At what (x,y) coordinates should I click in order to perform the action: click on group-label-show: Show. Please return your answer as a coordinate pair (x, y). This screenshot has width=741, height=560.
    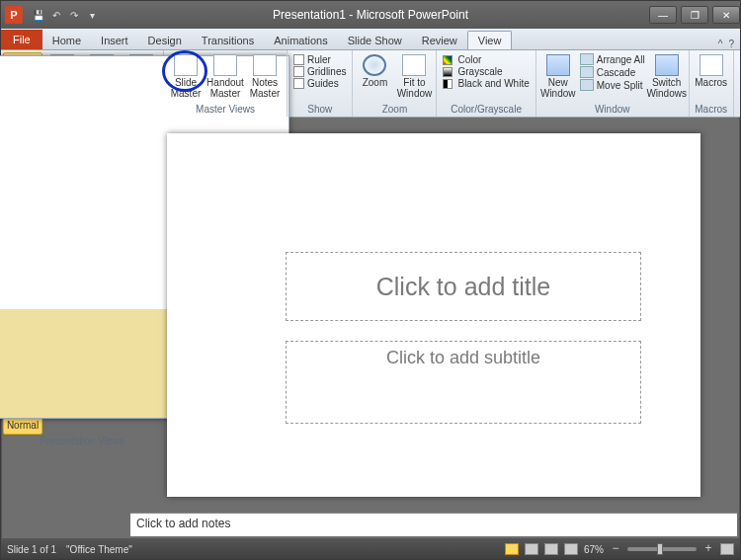
    Looking at the image, I should click on (320, 110).